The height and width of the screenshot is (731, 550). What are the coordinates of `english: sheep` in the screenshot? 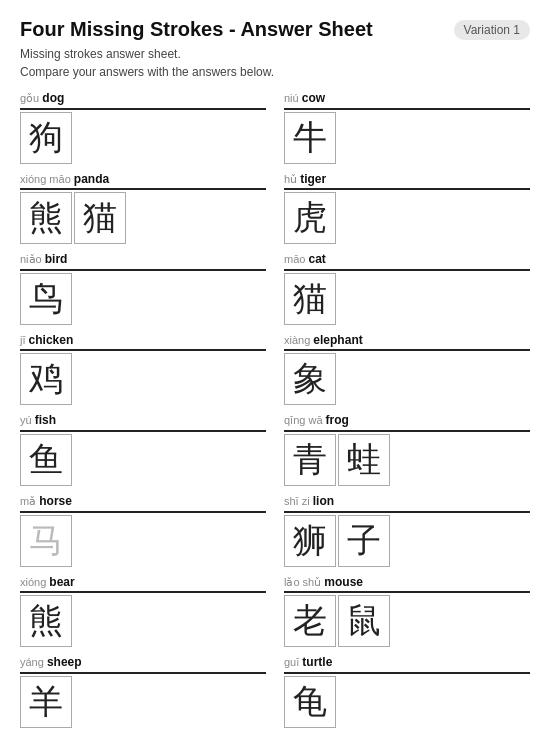 It's located at (64, 662).